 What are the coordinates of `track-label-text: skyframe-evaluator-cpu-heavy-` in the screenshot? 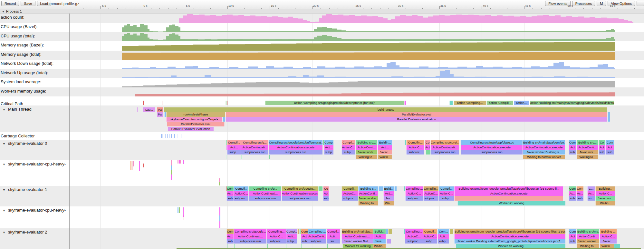 It's located at (37, 164).